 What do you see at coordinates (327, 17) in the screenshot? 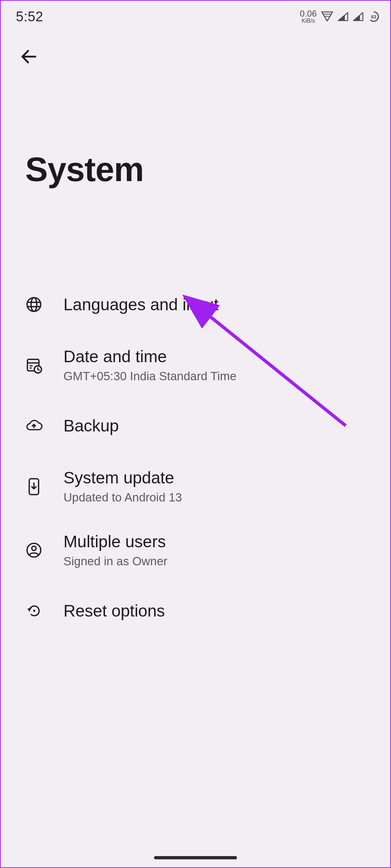
I see `wifi-icon` at bounding box center [327, 17].